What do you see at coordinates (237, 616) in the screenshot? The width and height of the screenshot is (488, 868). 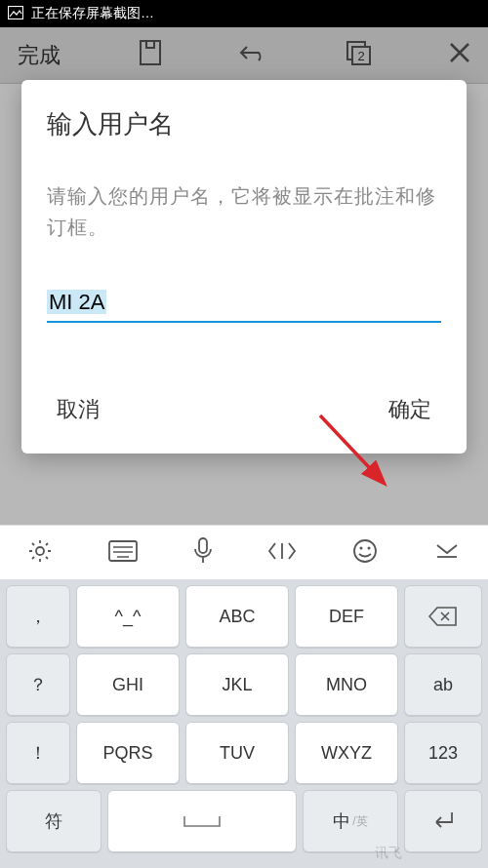 I see `key-abc: ABC` at bounding box center [237, 616].